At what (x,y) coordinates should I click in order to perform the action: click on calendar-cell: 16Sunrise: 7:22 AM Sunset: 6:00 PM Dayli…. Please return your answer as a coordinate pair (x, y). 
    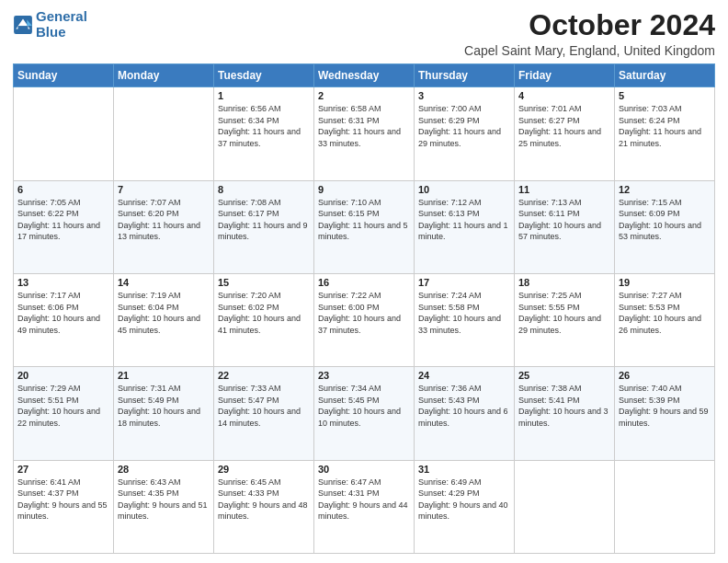
    Looking at the image, I should click on (364, 320).